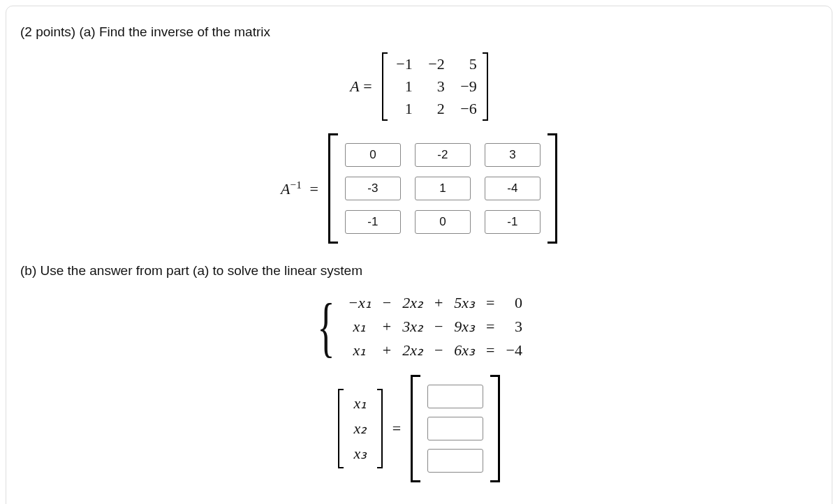 The width and height of the screenshot is (838, 504). What do you see at coordinates (373, 188) in the screenshot?
I see `Ainv-input-1-0: -3` at bounding box center [373, 188].